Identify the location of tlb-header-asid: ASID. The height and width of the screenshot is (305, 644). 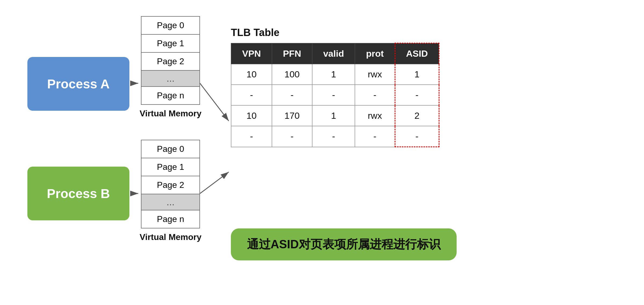
(417, 54).